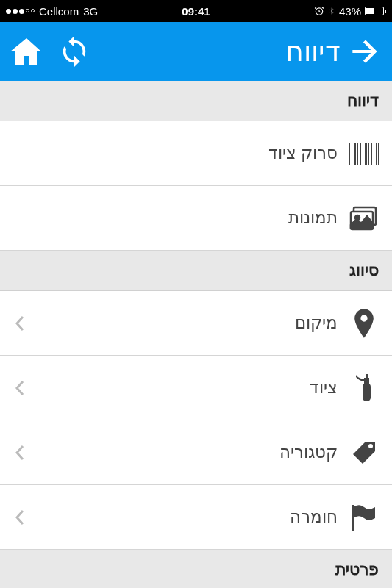 This screenshot has width=392, height=588. What do you see at coordinates (21, 12) in the screenshot?
I see `signal-strength-icon` at bounding box center [21, 12].